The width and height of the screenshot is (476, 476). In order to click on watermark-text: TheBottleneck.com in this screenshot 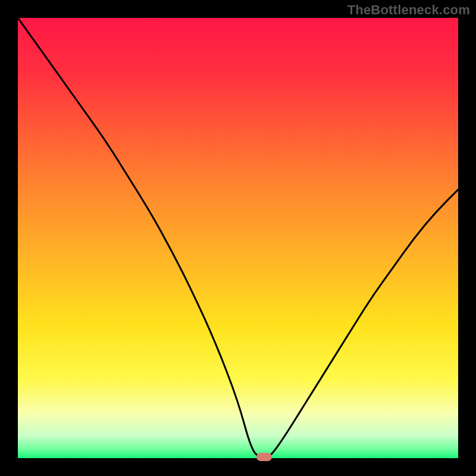, I will do `click(409, 10)`.